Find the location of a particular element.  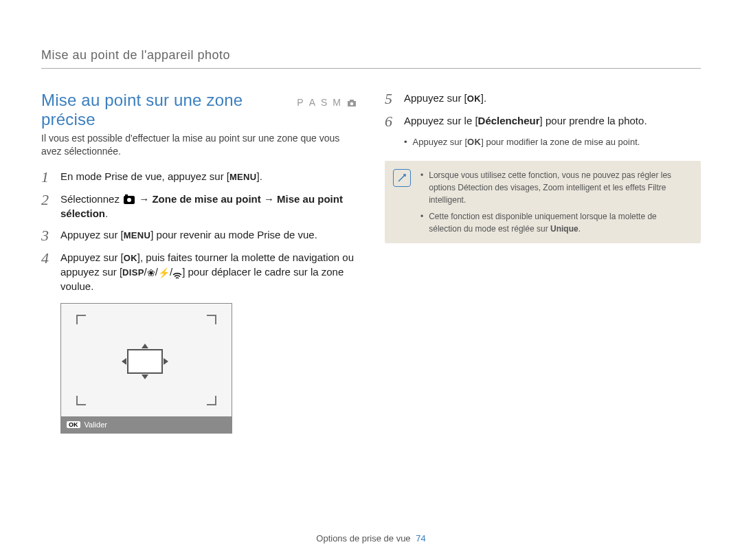

step-3: Appuyez sur [MENU] pour revenir au mode … is located at coordinates (209, 235).